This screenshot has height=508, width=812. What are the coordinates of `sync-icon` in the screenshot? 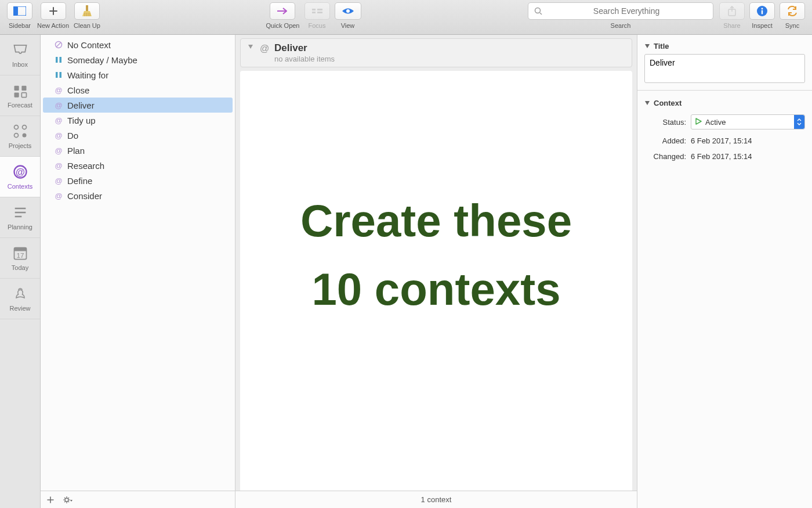 It's located at (792, 11).